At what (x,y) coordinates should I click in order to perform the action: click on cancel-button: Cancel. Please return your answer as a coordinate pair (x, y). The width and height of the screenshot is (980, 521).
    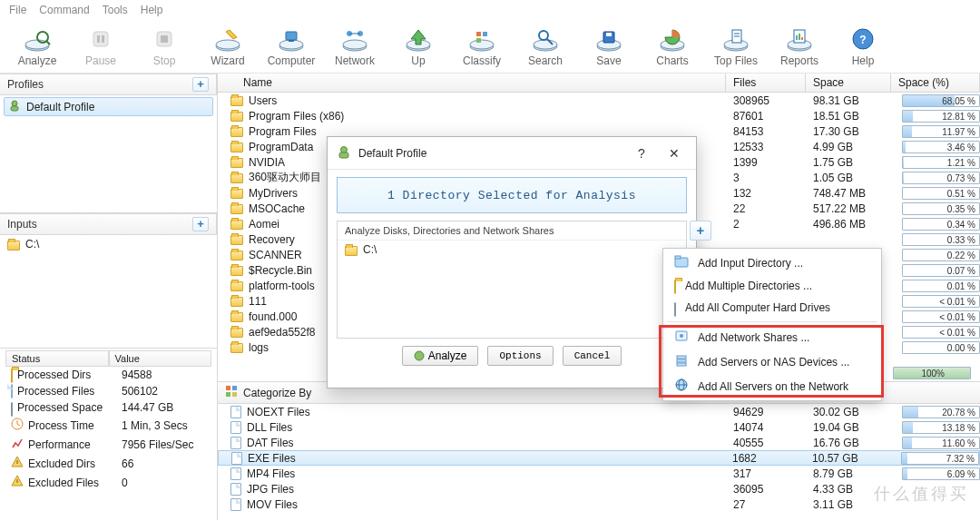
    Looking at the image, I should click on (593, 356).